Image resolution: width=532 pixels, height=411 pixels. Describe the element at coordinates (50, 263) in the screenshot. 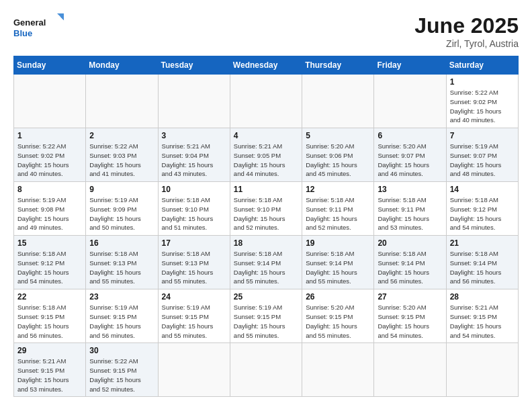

I see `calendar-cell: 15Sunrise: 5:18 AMSunset: 9:12 PMDayligh…` at that location.